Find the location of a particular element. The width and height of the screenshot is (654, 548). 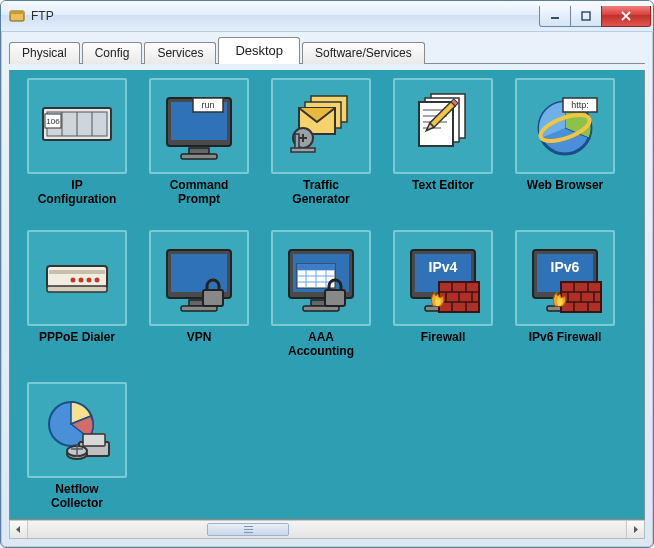

tab-software-services: Software/Services is located at coordinates (364, 53).